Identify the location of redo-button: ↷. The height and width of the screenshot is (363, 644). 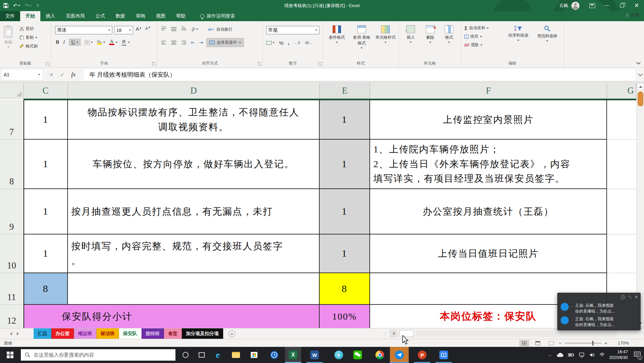
(28, 6).